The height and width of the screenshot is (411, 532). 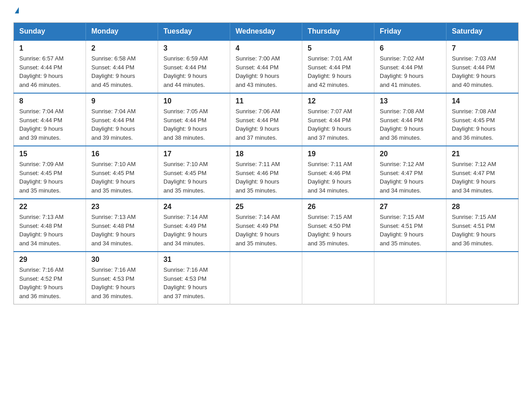 What do you see at coordinates (483, 120) in the screenshot?
I see `calendar-cell: 14 Sunrise: 7:08 AM Sunset: 4:45 PM Dayl…` at bounding box center [483, 120].